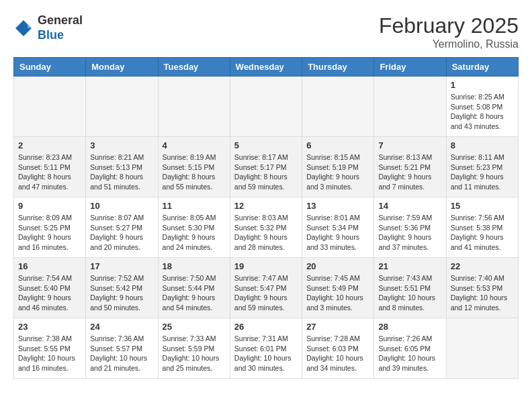  Describe the element at coordinates (266, 349) in the screenshot. I see `calendar-week-5: 23Sunrise: 7:38 AM Sunset: 5:55 PM Dayli…` at that location.